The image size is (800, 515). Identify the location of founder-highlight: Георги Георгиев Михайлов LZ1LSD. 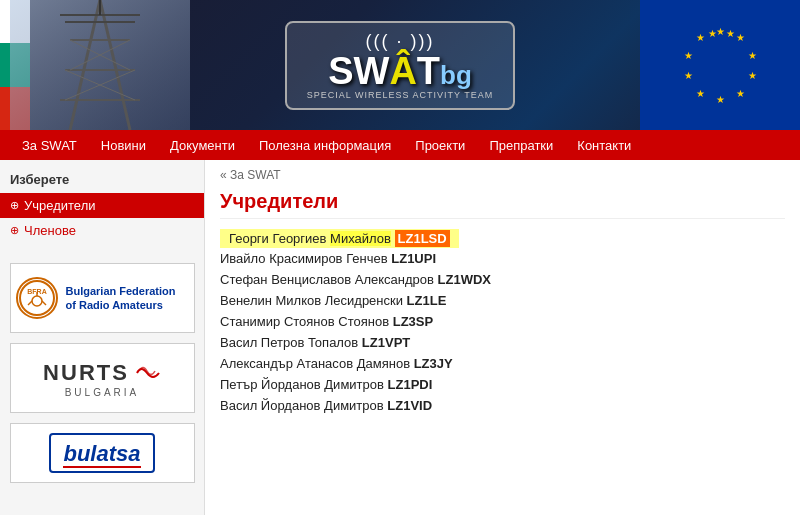
(340, 238).